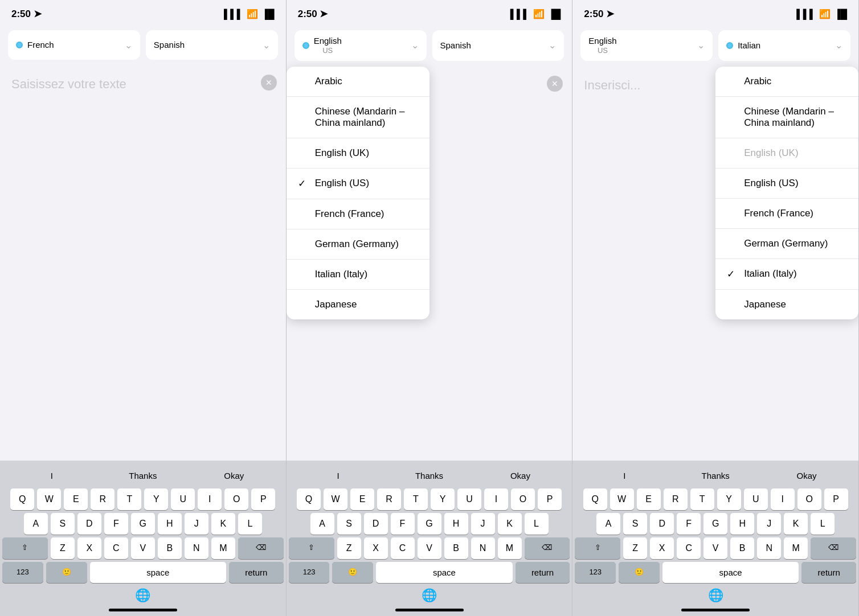 The height and width of the screenshot is (616, 859). I want to click on globe-icon-1: 🌐, so click(142, 596).